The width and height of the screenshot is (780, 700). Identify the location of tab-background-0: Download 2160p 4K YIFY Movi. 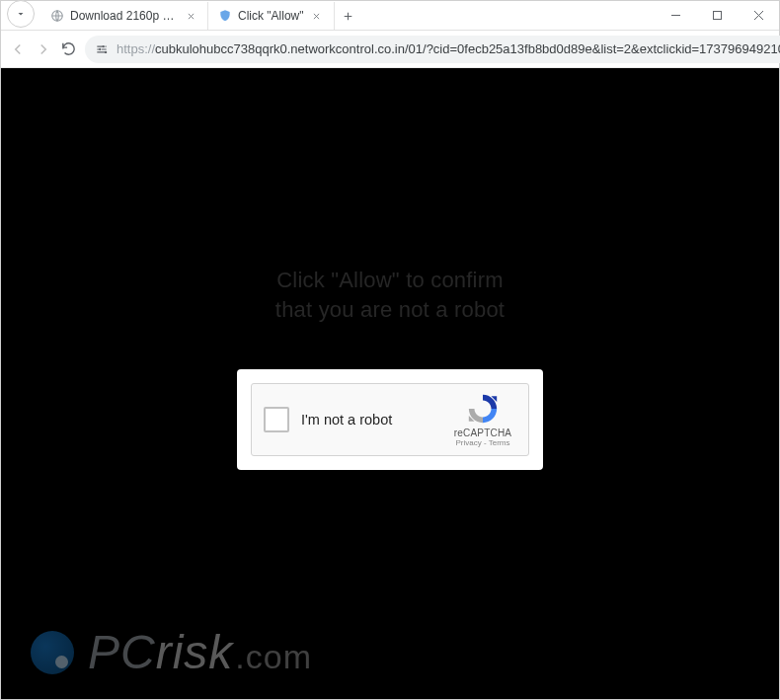
(124, 16).